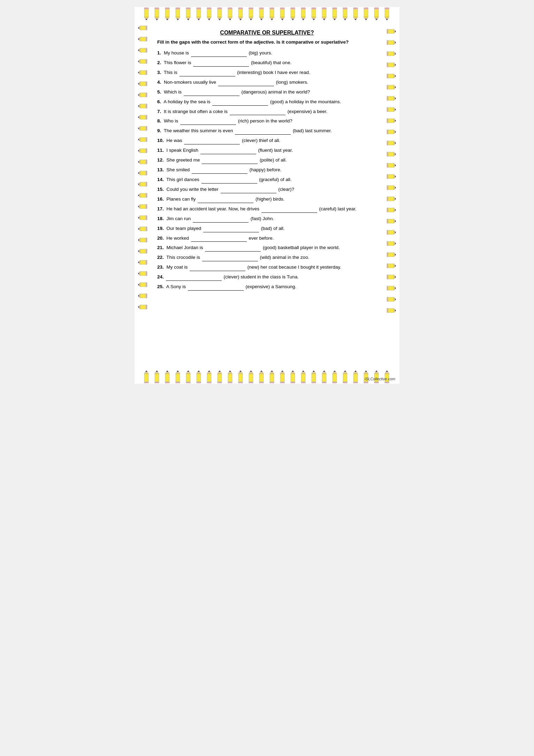 The image size is (534, 756). I want to click on exercise-number: 23., so click(160, 267).